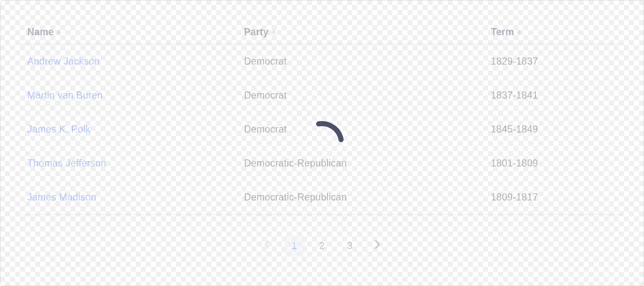 The image size is (644, 286). What do you see at coordinates (129, 96) in the screenshot?
I see `cell-name: Martin van Buren` at bounding box center [129, 96].